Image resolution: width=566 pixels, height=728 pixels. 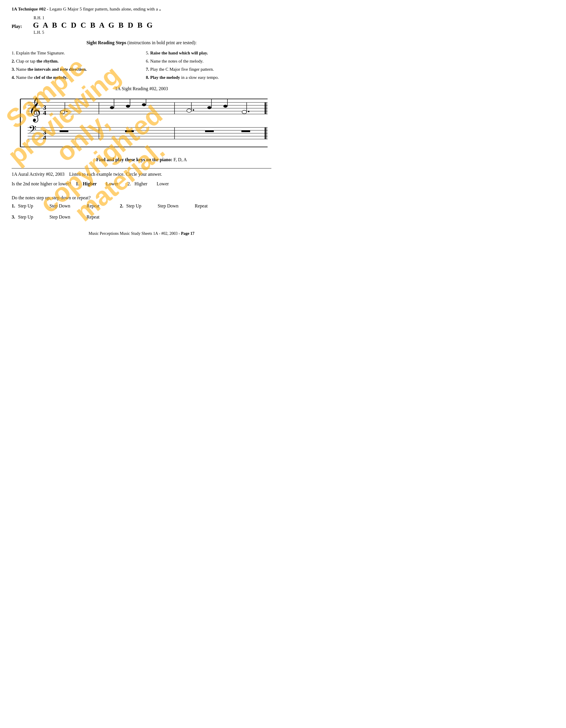 I want to click on step-8-bold: Play the melody, so click(x=165, y=77).